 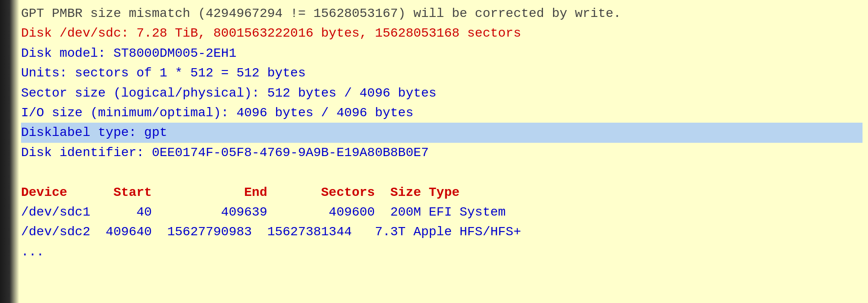 What do you see at coordinates (442, 53) in the screenshot?
I see `disk-model-line: Disk model: ST8000DM005-2EH1` at bounding box center [442, 53].